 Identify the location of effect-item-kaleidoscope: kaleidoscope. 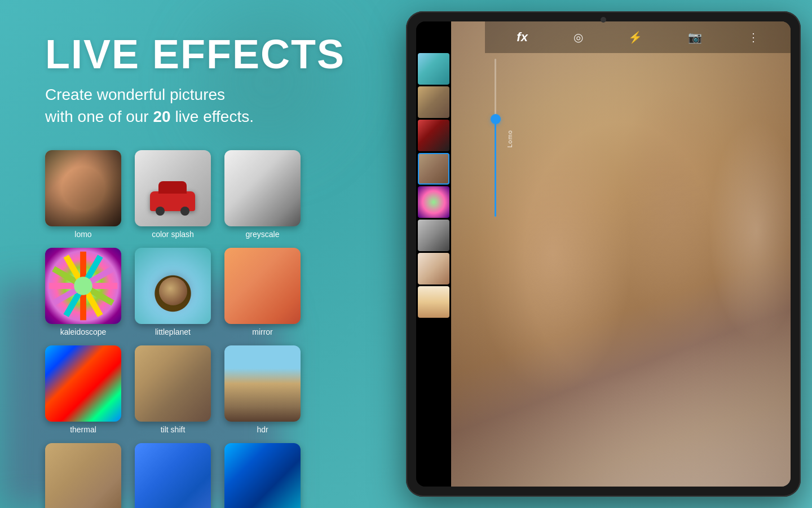
(83, 292).